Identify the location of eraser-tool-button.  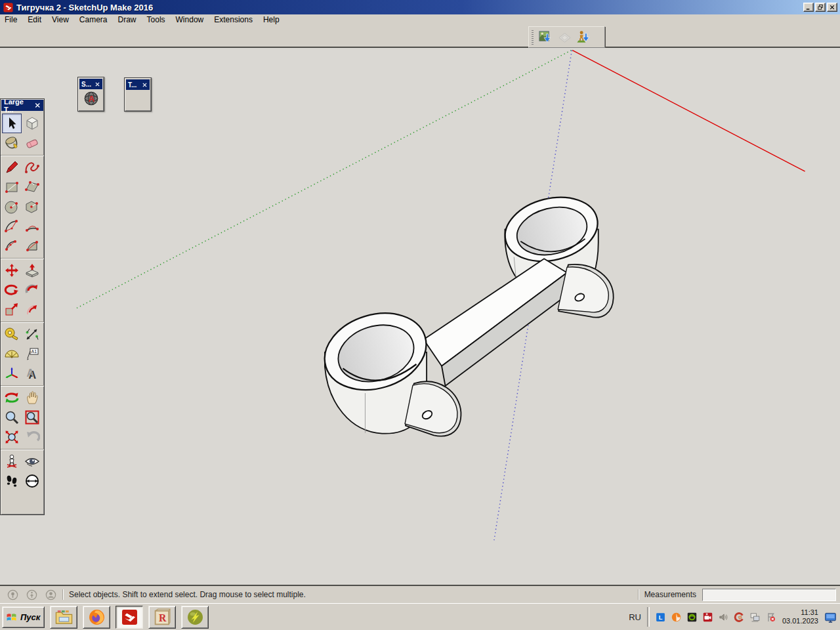
(32, 143).